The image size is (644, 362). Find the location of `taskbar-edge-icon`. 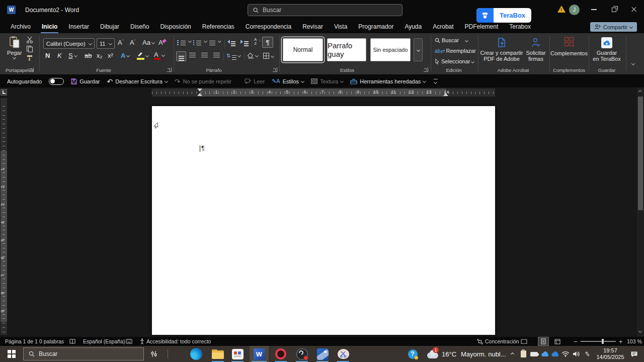

taskbar-edge-icon is located at coordinates (196, 354).